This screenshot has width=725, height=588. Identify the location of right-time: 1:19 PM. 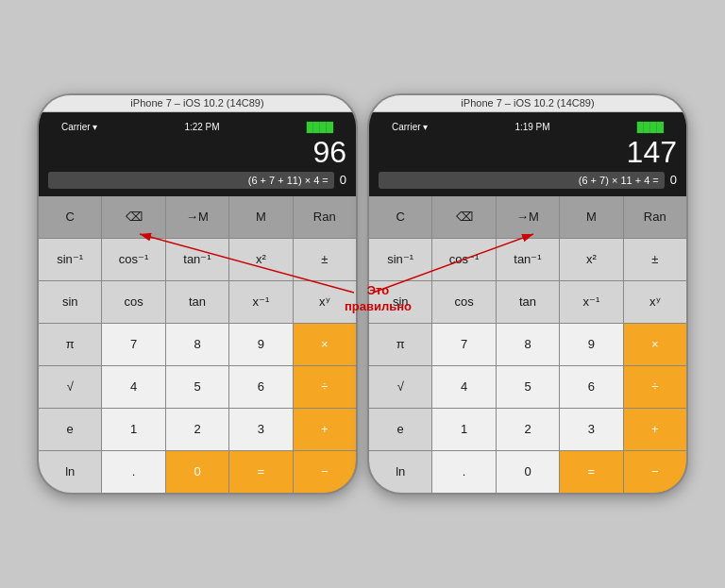
(532, 126).